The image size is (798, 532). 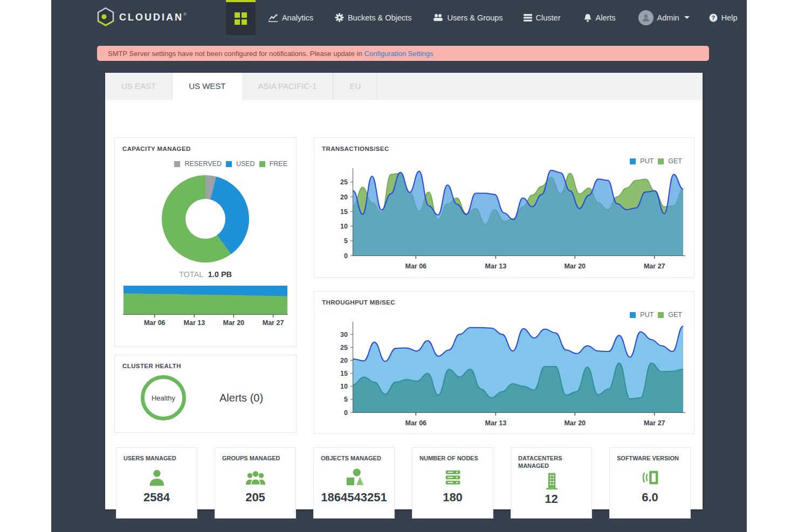 I want to click on capacity-donut-chart, so click(x=205, y=219).